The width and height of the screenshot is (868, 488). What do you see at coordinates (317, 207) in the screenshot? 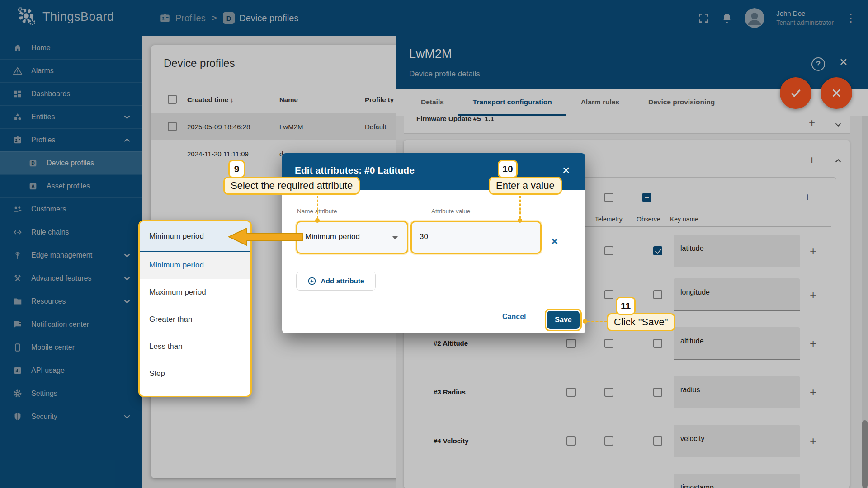
I see `step-9-connector` at bounding box center [317, 207].